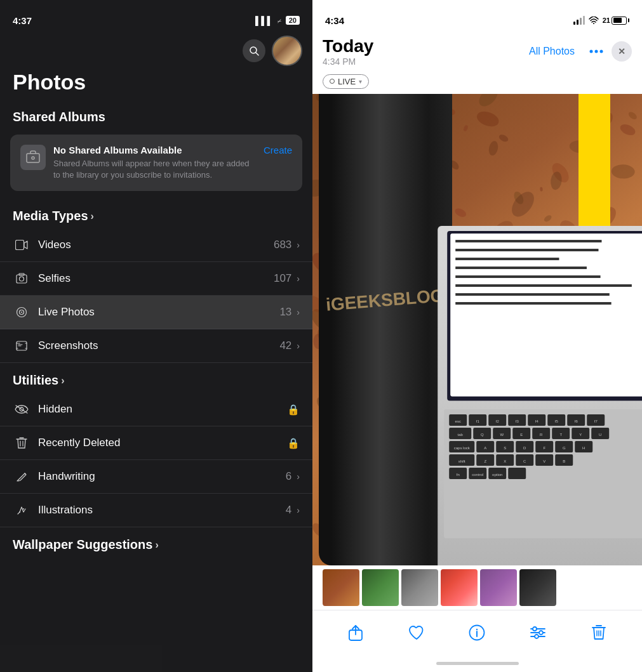  What do you see at coordinates (159, 312) in the screenshot?
I see `live-photos-label: Live Photos` at bounding box center [159, 312].